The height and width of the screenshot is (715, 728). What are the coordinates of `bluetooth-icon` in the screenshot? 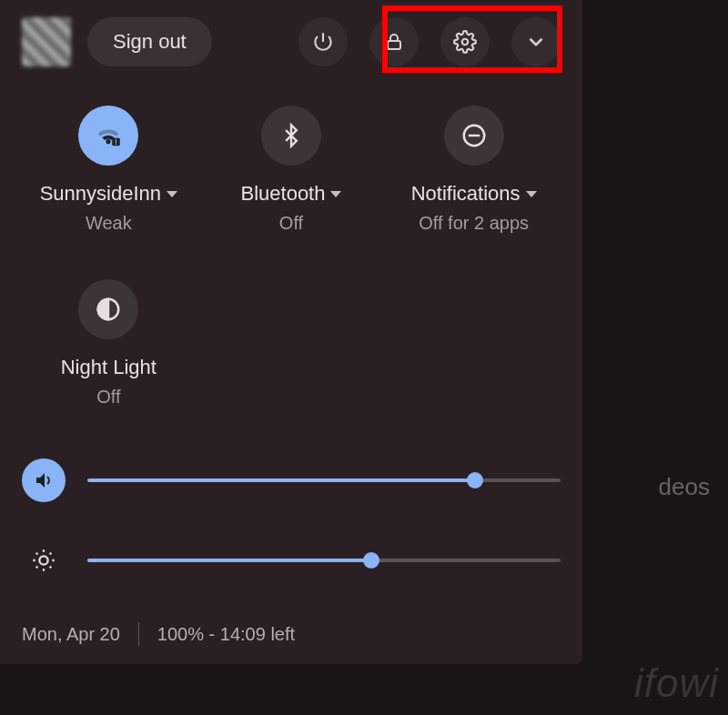 It's located at (291, 136).